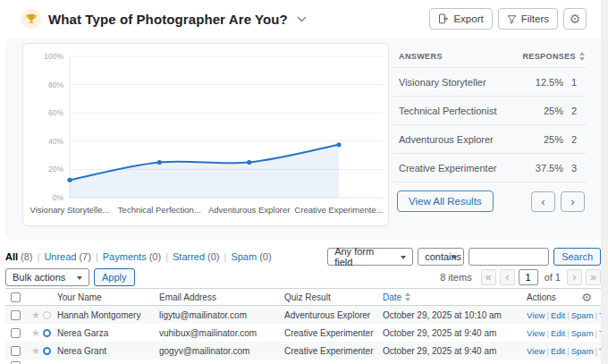 The image size is (608, 364). I want to click on view-link: All, so click(12, 257).